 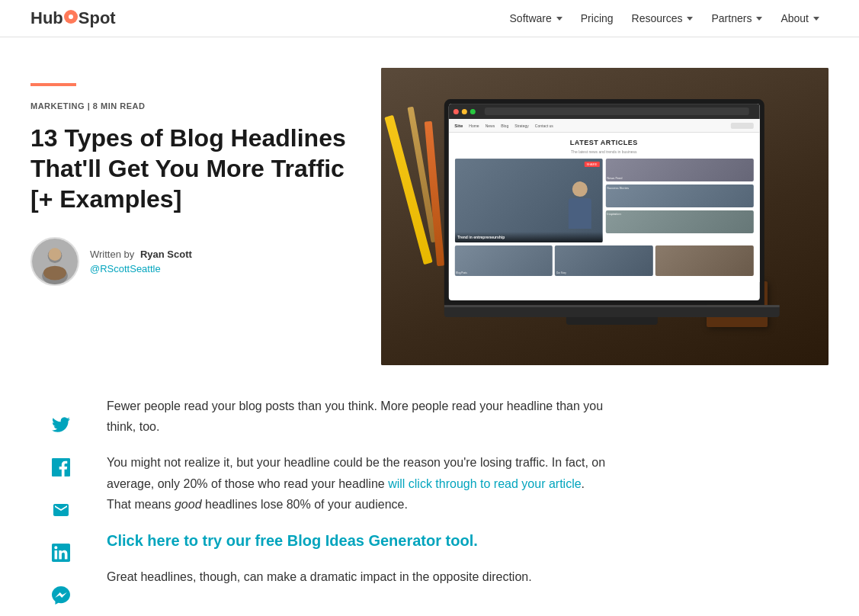 I want to click on hero-meta: MARKETING | 8 MIN READ, so click(x=191, y=106).